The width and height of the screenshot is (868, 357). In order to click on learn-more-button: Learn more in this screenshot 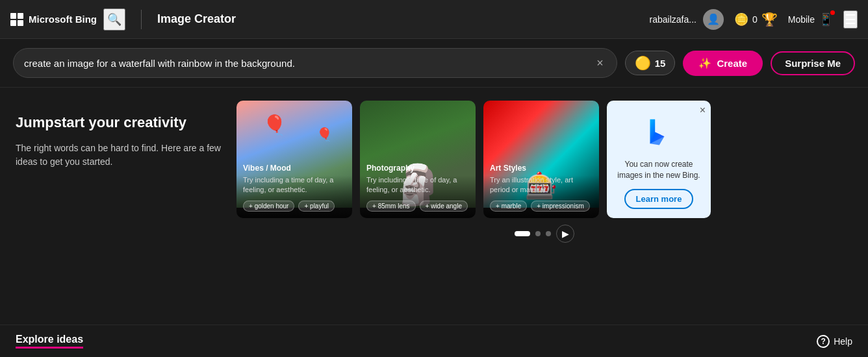, I will do `click(659, 199)`.